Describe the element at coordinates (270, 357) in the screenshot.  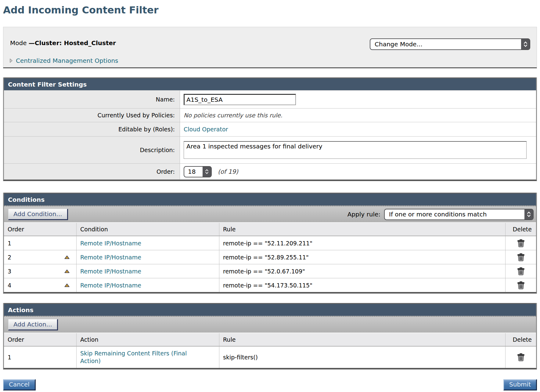
I see `action-row-1: 1 Skip Remaining Content Filters (Final …` at that location.